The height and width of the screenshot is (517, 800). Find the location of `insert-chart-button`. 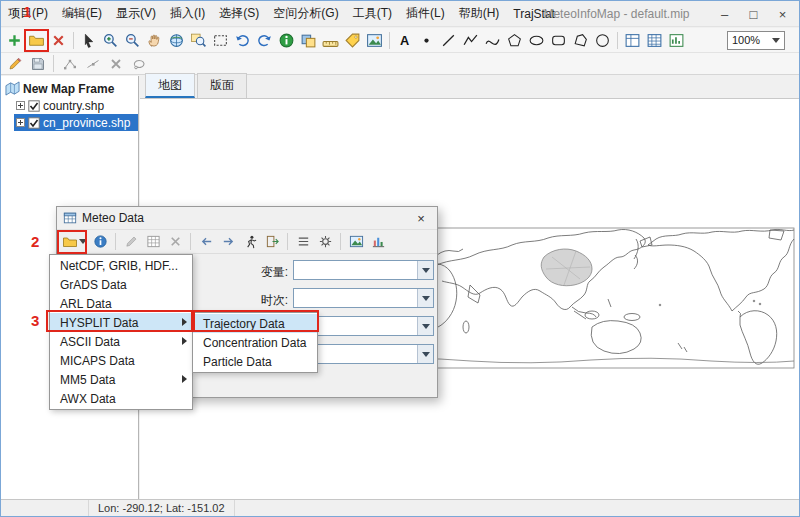

insert-chart-button is located at coordinates (676, 40).